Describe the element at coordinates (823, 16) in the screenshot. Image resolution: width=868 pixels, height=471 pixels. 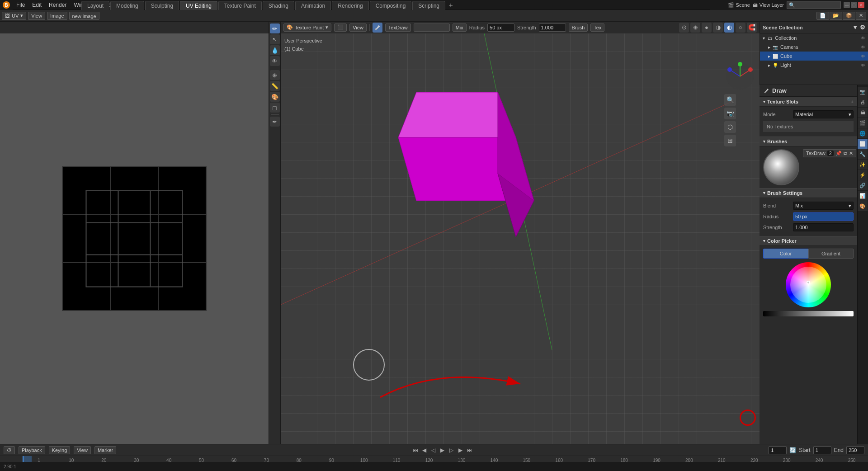
I see `new-image-button: 📄` at that location.